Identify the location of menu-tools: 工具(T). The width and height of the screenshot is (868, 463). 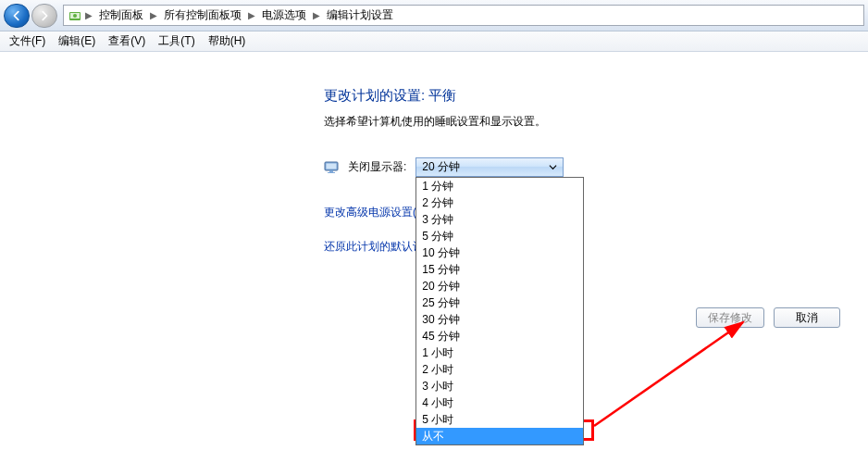
(176, 41).